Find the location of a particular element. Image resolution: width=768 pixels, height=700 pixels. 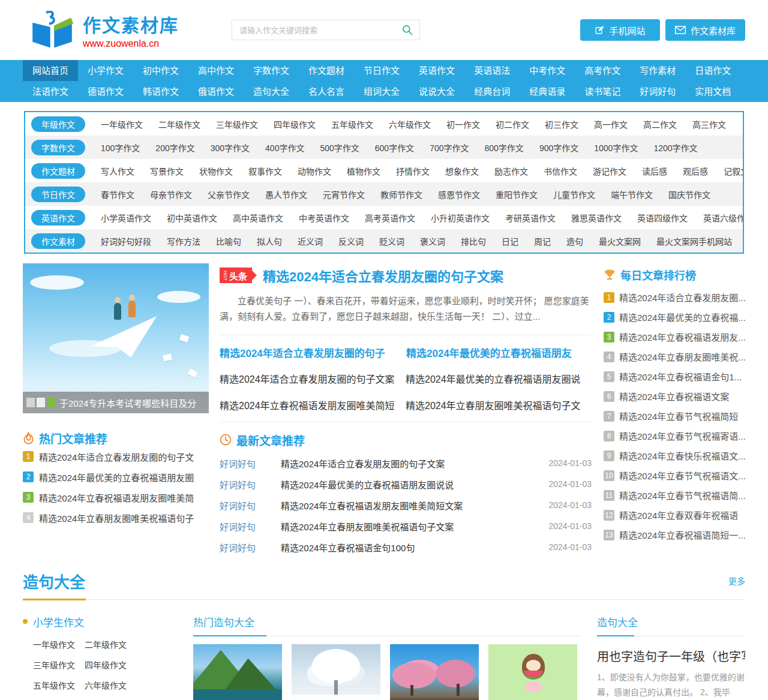

category-link: 400字作文 is located at coordinates (284, 148).